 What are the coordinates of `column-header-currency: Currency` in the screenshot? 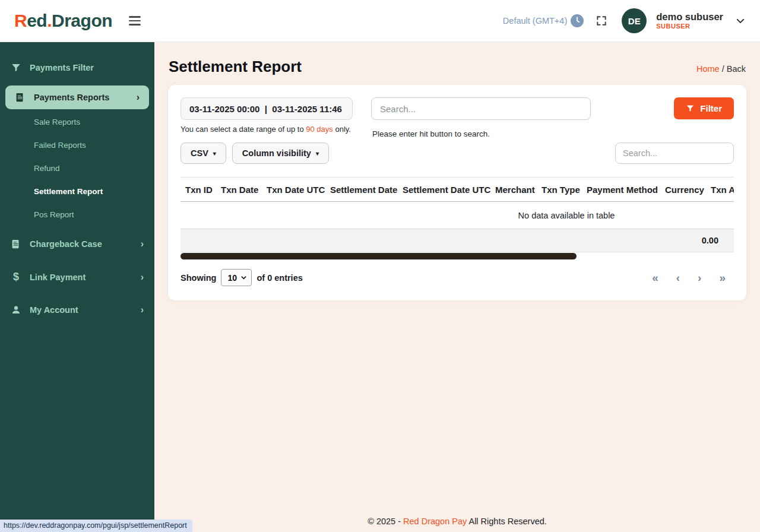 It's located at (683, 190).